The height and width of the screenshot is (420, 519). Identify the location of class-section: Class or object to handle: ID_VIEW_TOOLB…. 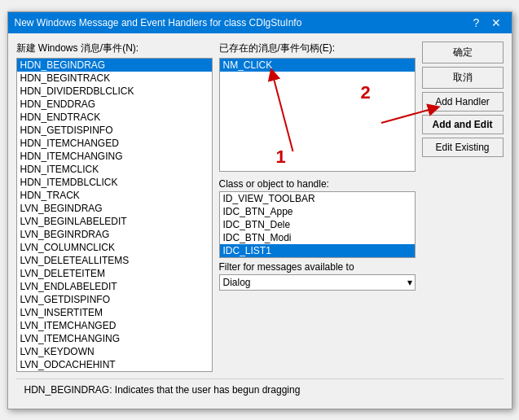
(318, 218).